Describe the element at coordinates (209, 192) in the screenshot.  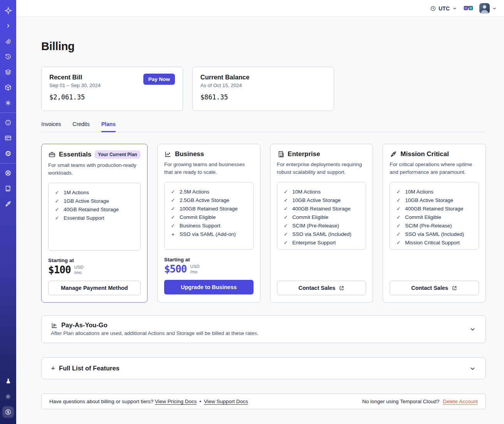
I see `feature-item: ✓2.5M Actions` at that location.